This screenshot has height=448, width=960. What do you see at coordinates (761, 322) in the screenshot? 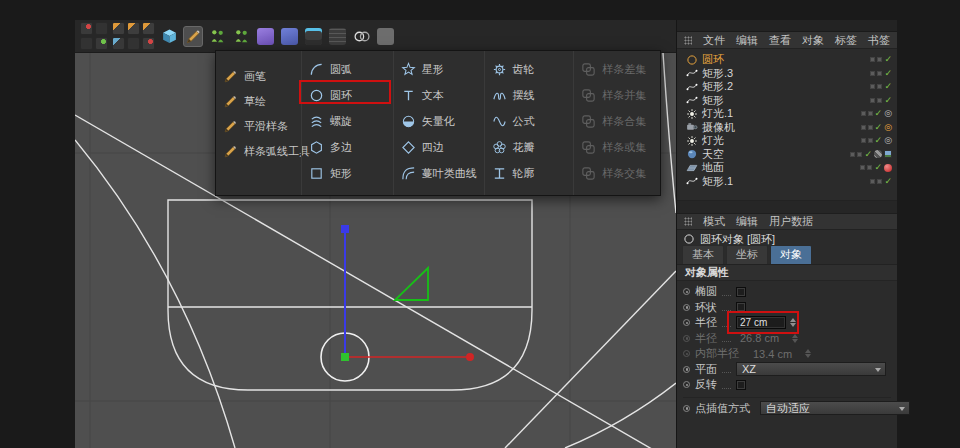
I see `radius-input` at bounding box center [761, 322].